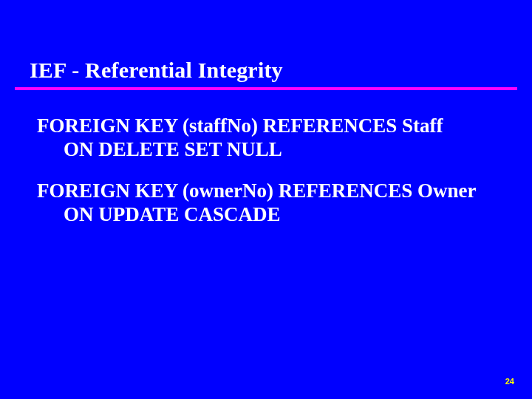 This screenshot has width=532, height=399. Describe the element at coordinates (510, 381) in the screenshot. I see `page-number: 24` at that location.